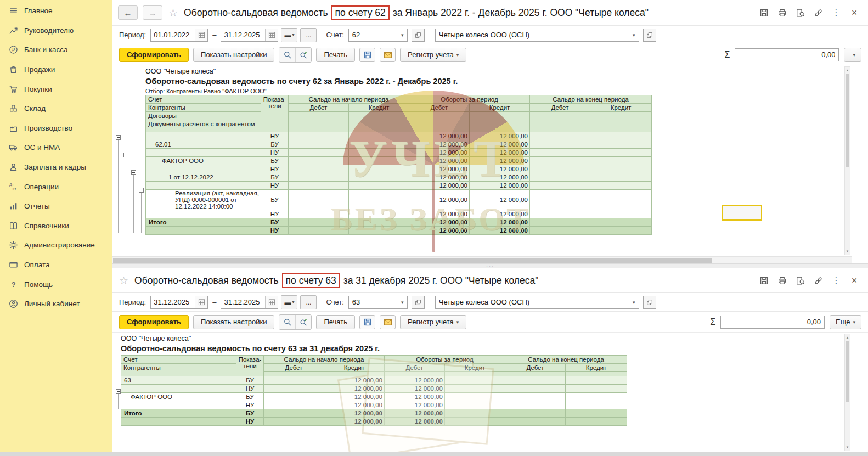 The image size is (868, 456). What do you see at coordinates (800, 13) in the screenshot?
I see `print-preview-icon` at bounding box center [800, 13].